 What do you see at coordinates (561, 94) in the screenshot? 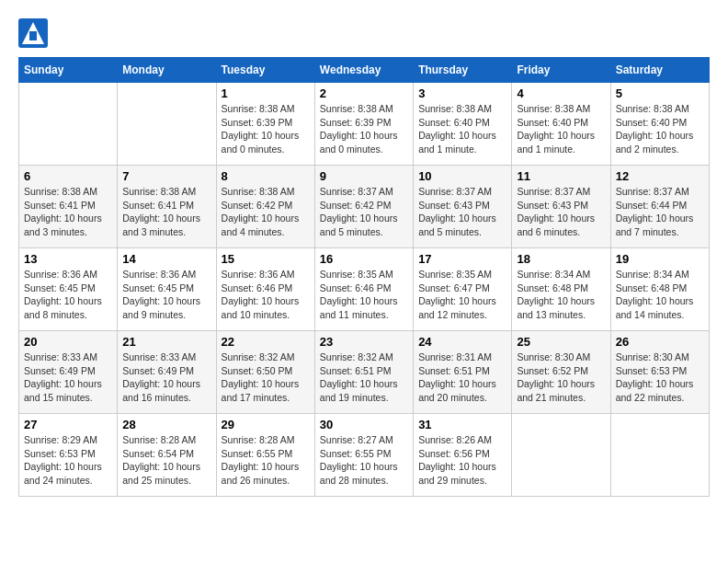
I see `day-number: 4` at bounding box center [561, 94].